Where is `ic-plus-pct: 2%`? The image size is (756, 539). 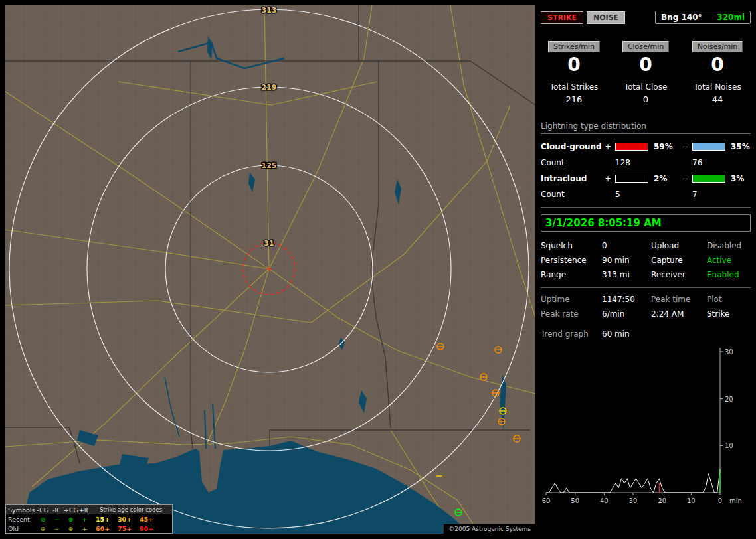 ic-plus-pct: 2% is located at coordinates (666, 179).